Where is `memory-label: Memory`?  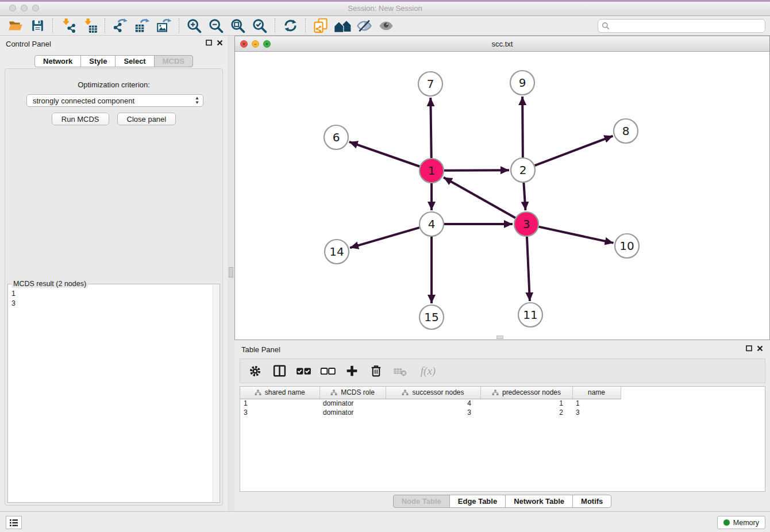 memory-label: Memory is located at coordinates (746, 523).